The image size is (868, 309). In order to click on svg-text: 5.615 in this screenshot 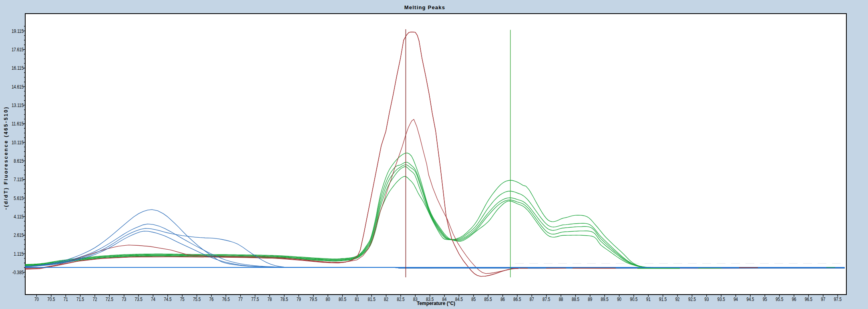, I will do `click(18, 198)`.